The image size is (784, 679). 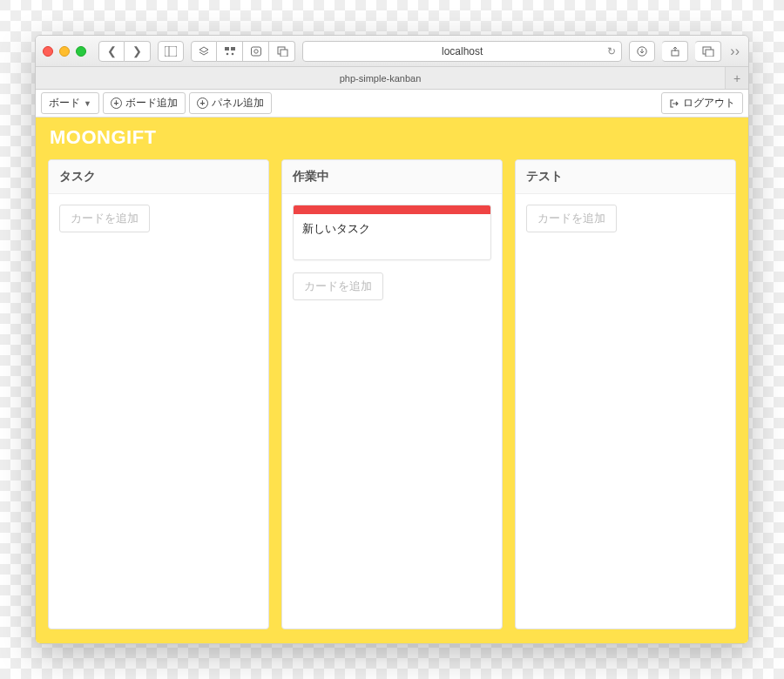 I want to click on logout-button: ログアウト, so click(x=702, y=103).